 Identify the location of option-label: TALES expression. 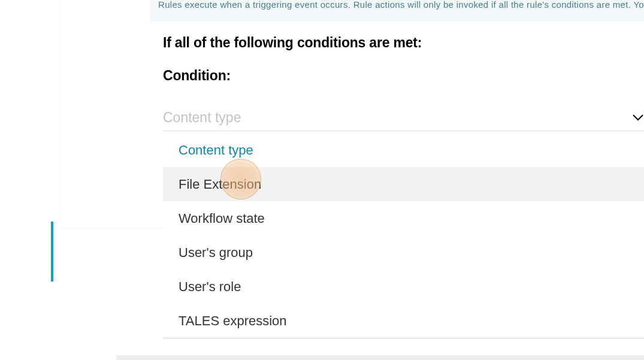
(232, 321).